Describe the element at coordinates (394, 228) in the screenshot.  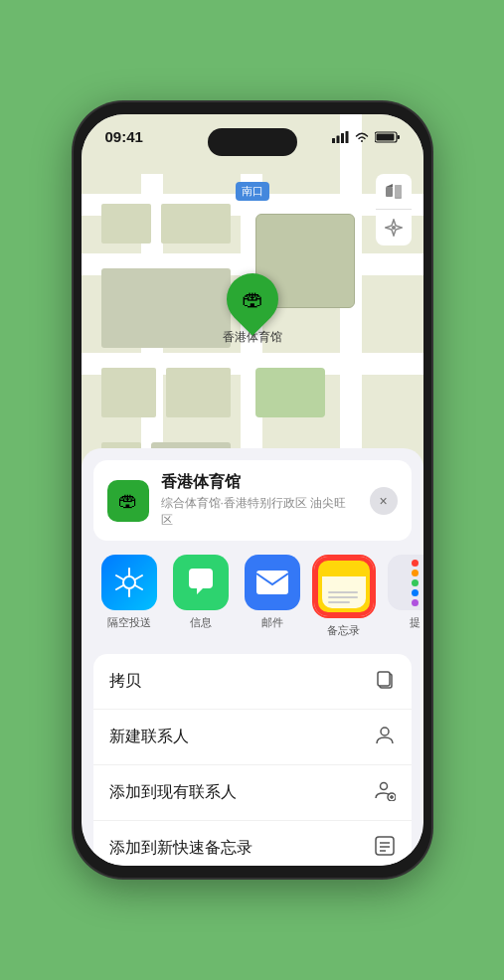
I see `location-button` at that location.